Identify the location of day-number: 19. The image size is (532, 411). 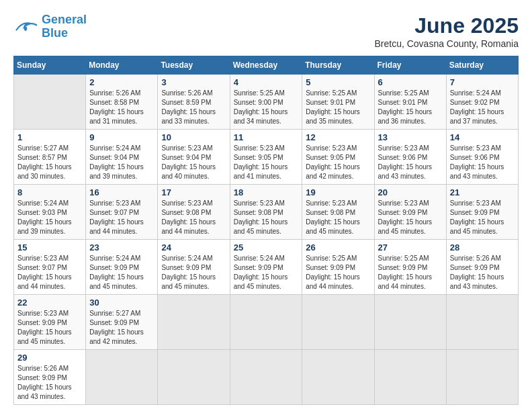
(338, 192).